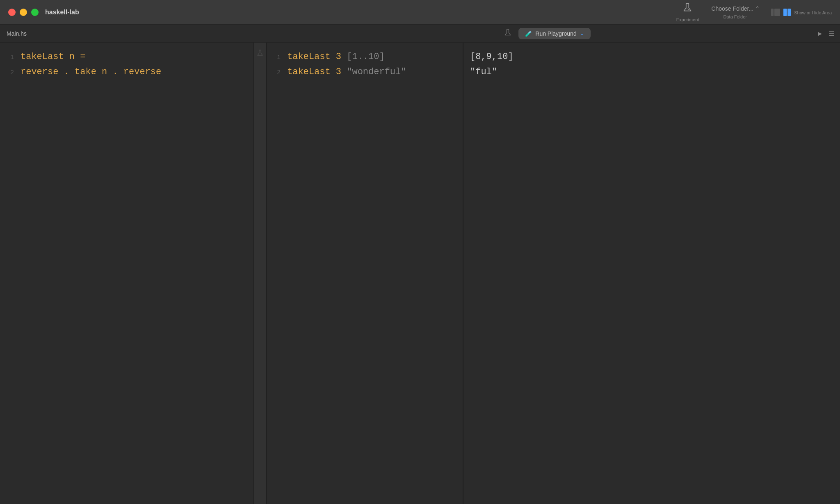 The width and height of the screenshot is (840, 504). I want to click on data-folder-action: Choose Folder... ⌃ Data Folder, so click(735, 12).